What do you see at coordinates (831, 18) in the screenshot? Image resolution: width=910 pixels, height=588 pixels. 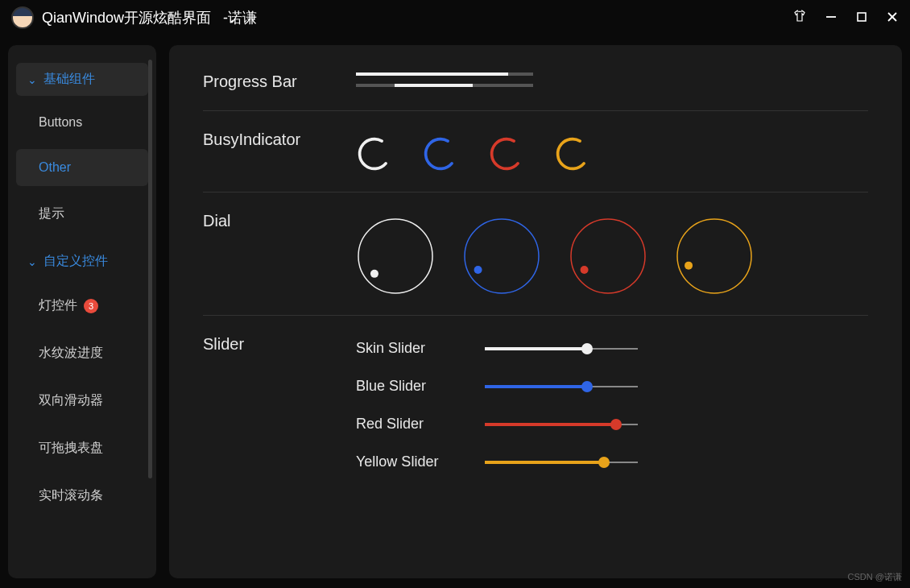 I see `minimize-button` at bounding box center [831, 18].